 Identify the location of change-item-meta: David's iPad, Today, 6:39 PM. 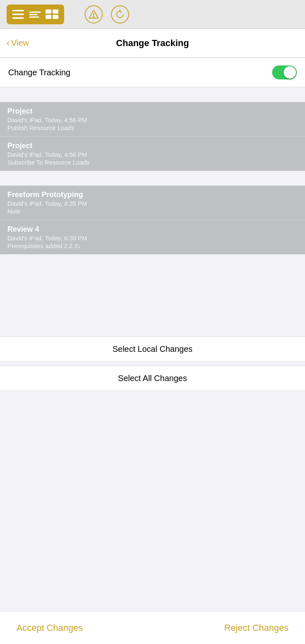
(152, 238).